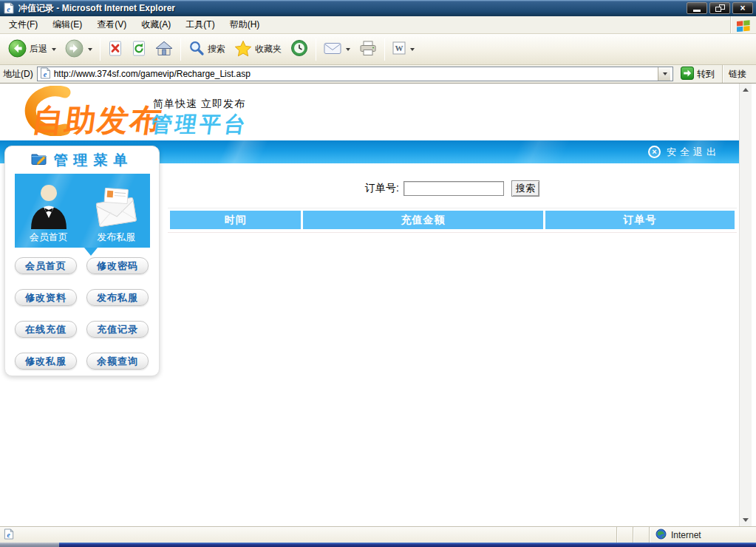 The height and width of the screenshot is (547, 756). What do you see at coordinates (164, 50) in the screenshot?
I see `home-icon` at bounding box center [164, 50].